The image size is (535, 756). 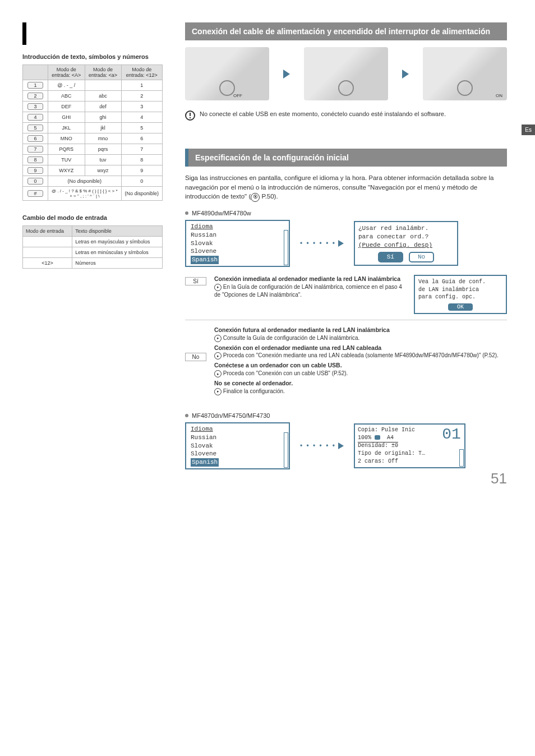 I want to click on heading-text-entry: Introducción de texto, símbolos y número…, so click(x=93, y=57).